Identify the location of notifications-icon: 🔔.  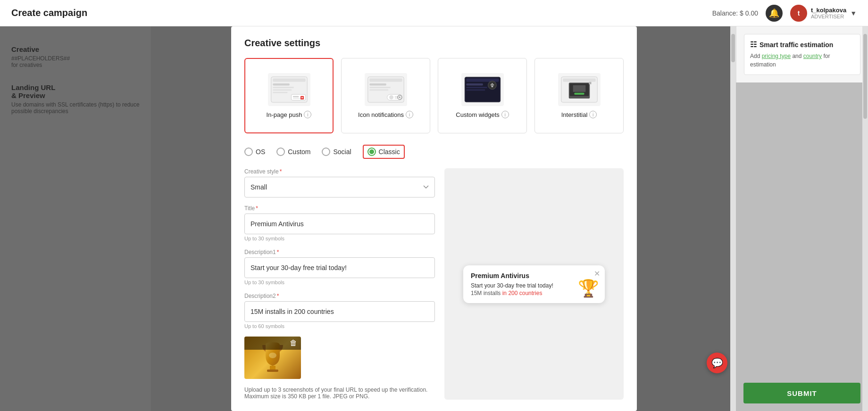
(774, 13).